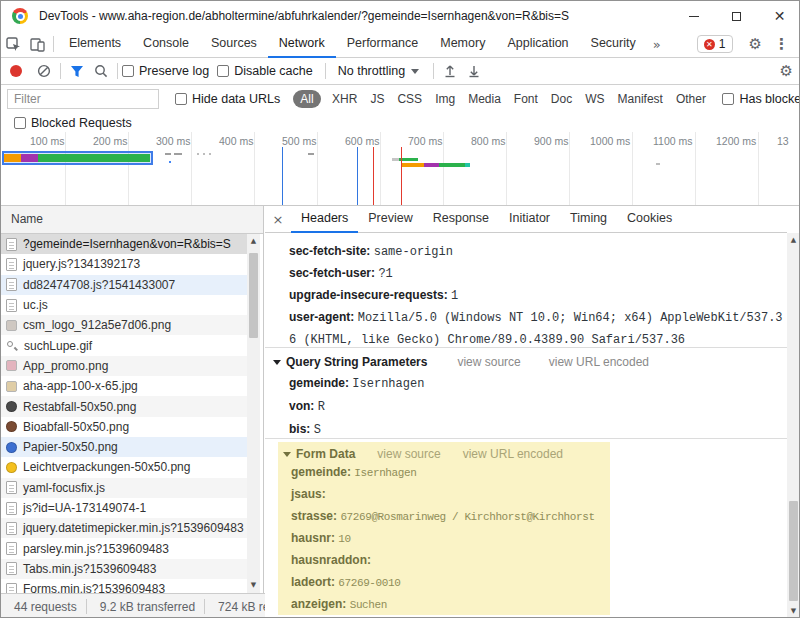  What do you see at coordinates (124, 569) in the screenshot?
I see `request-row: Tabs.min.js?1539609483` at bounding box center [124, 569].